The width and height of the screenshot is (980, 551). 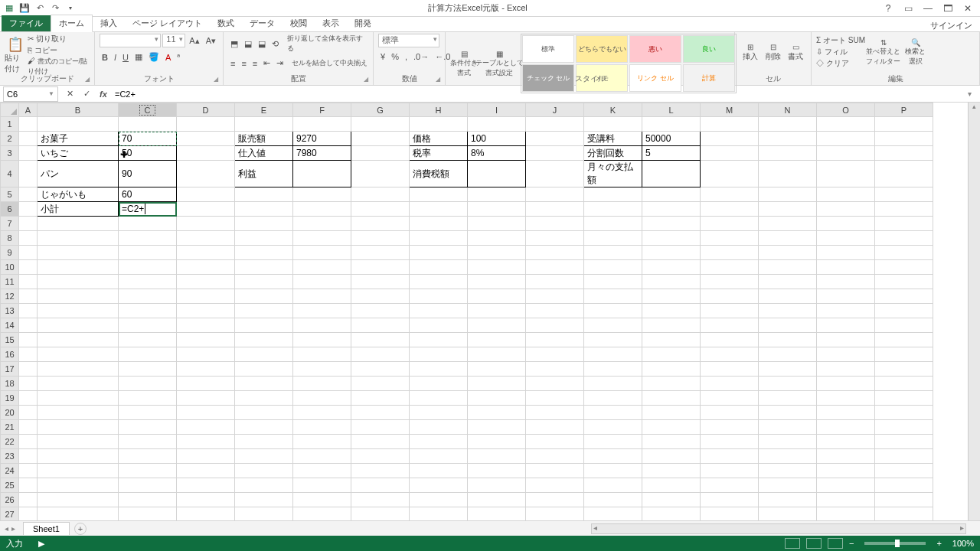 I want to click on cell-D23, so click(x=206, y=456).